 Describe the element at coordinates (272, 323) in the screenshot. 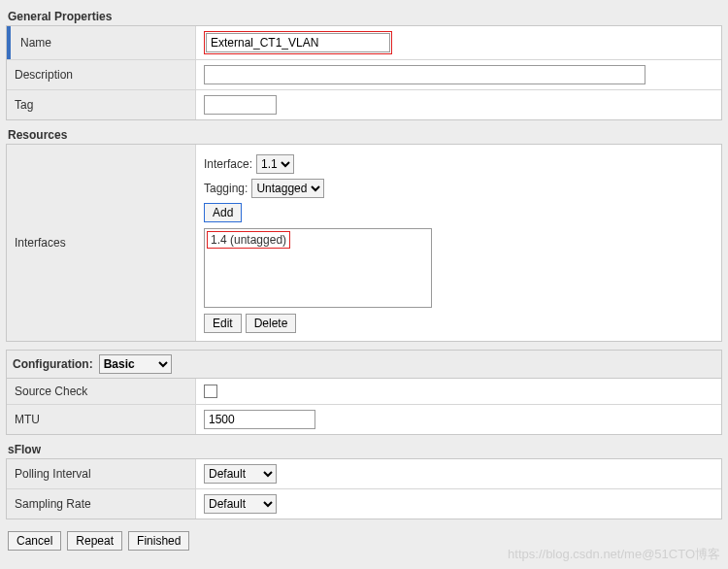

I see `delete-button: Delete` at that location.